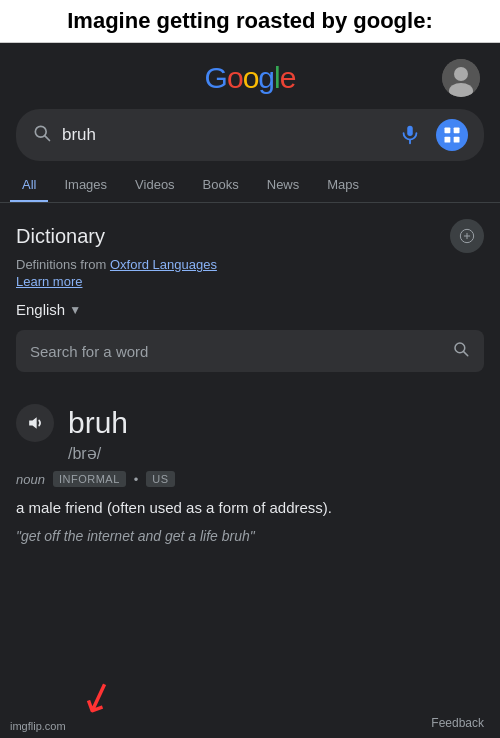 This screenshot has height=738, width=500. Describe the element at coordinates (38, 726) in the screenshot. I see `imgflip-watermark: imgflip.com` at that location.